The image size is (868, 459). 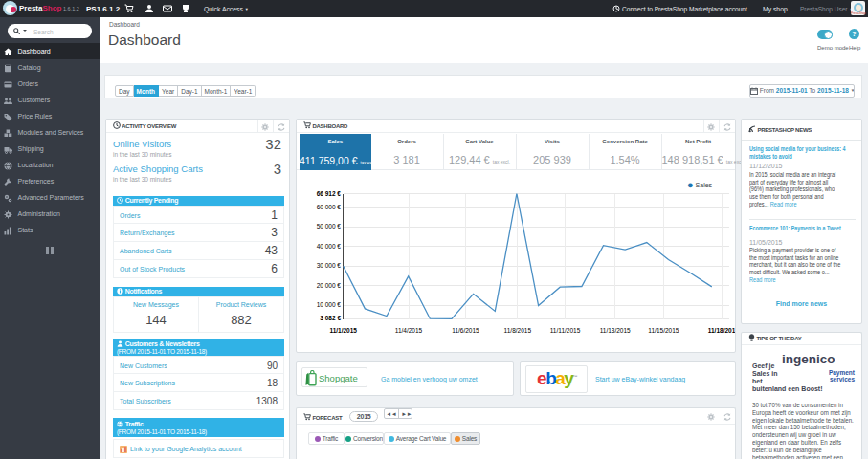 I want to click on svg-text: 30 000 €, so click(x=329, y=266).